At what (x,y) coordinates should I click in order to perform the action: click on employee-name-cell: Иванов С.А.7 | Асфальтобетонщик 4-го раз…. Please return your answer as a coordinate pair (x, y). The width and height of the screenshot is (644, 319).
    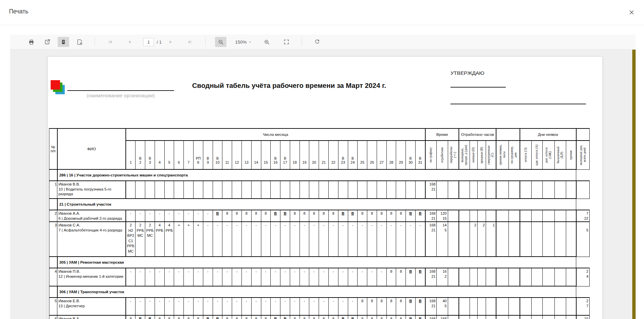
    Looking at the image, I should click on (92, 239).